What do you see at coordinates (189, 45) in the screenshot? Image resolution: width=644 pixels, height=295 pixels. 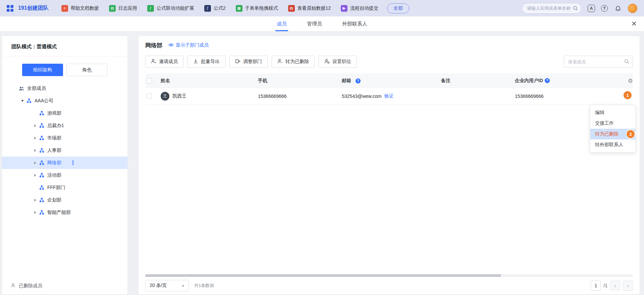 I see `show-sub-dept-link: 显示子部门成员` at bounding box center [189, 45].